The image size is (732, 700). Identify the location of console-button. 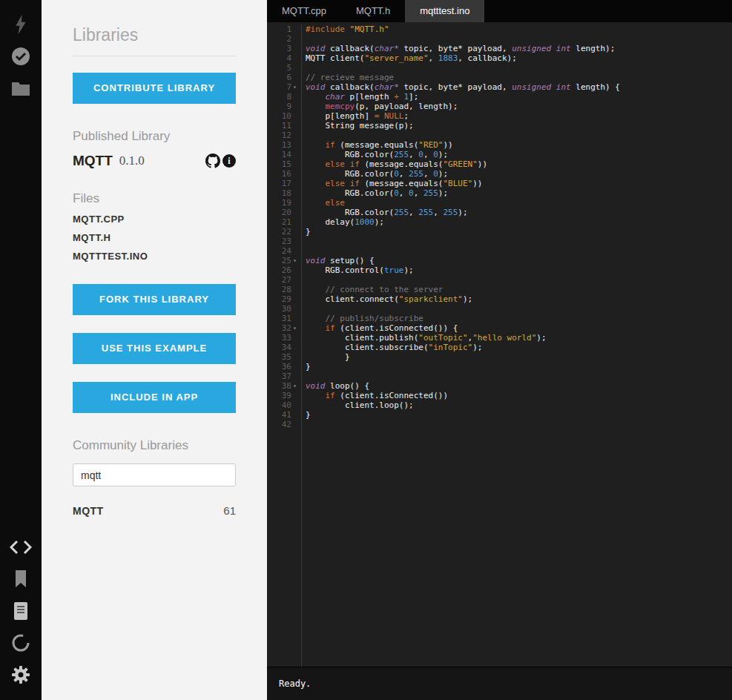
(21, 643).